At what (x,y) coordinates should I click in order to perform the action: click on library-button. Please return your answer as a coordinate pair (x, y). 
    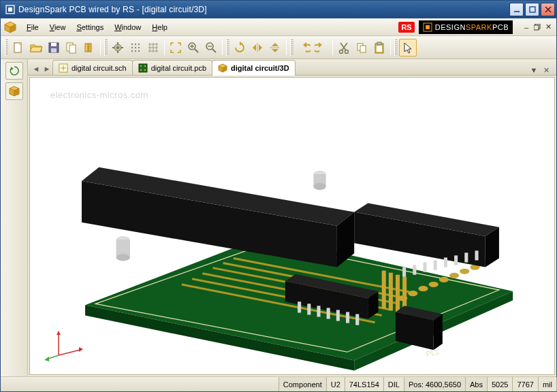
    Looking at the image, I should click on (89, 48).